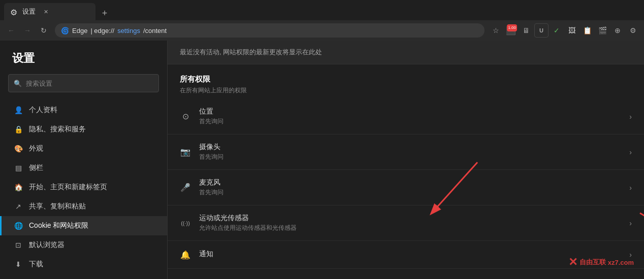 This screenshot has height=279, width=644. I want to click on perm-content-camera: 摄像头 首先询问, so click(414, 152).